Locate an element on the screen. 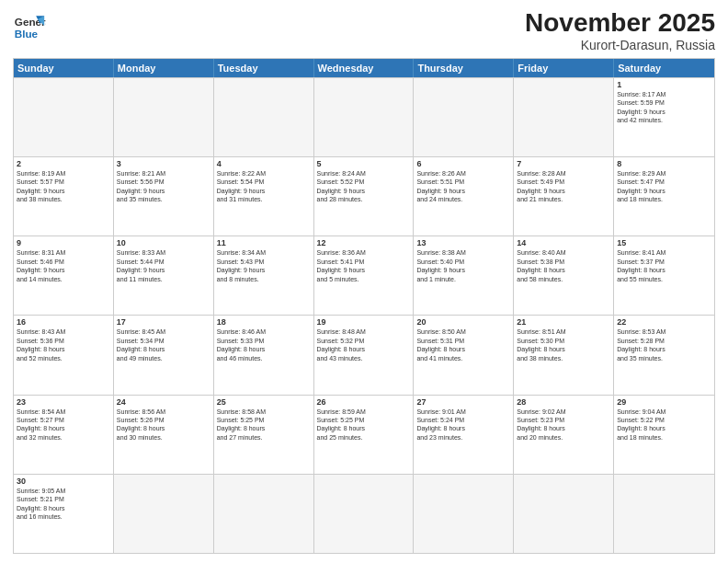 The width and height of the screenshot is (728, 563). calendar-cell-6: 6Sunrise: 8:26 AM Sunset: 5:51 PM Daylig… is located at coordinates (463, 197).